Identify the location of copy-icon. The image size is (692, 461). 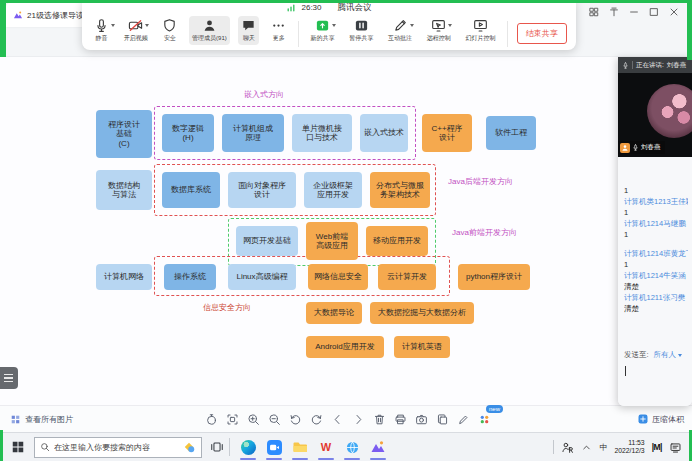
(442, 420).